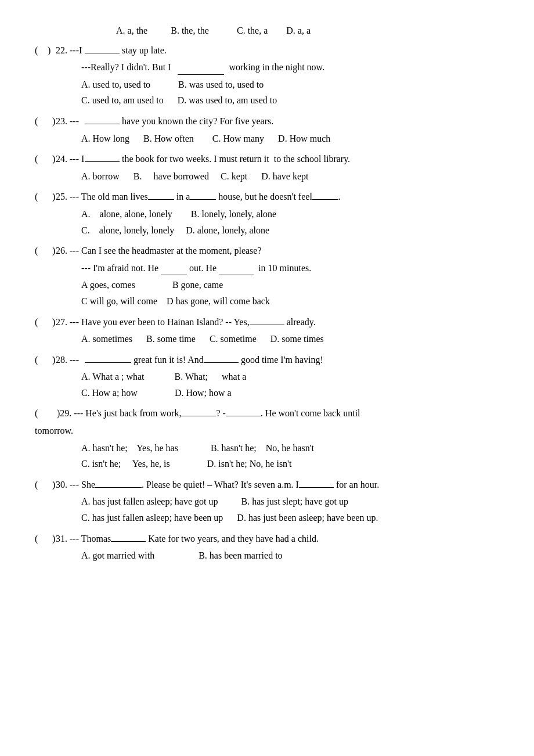 The height and width of the screenshot is (756, 534). Describe the element at coordinates (290, 139) in the screenshot. I see `q23-options: A. How long B. How often C. How many D. …` at that location.